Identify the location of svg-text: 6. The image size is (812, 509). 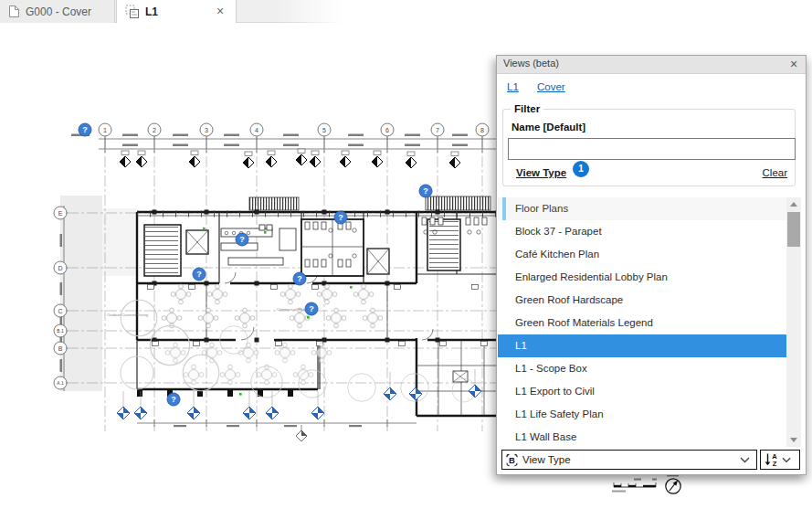
(387, 130).